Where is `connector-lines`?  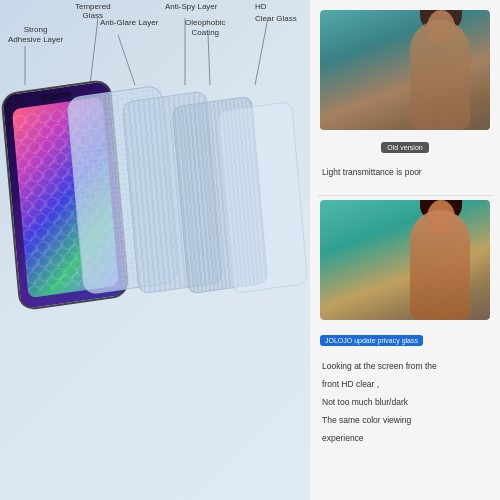 connector-lines is located at coordinates (155, 30).